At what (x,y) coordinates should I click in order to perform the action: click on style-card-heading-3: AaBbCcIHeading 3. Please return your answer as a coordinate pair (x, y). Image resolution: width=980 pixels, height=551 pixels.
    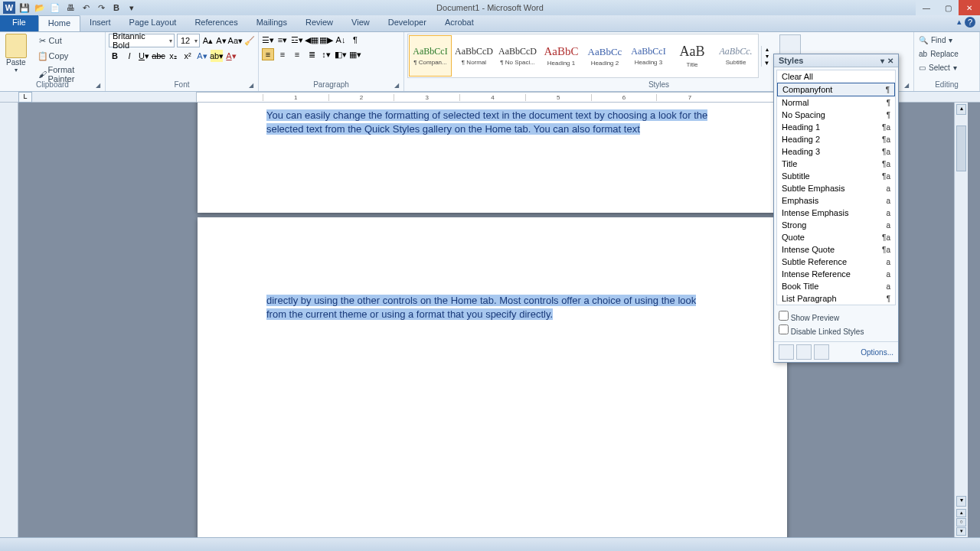
    Looking at the image, I should click on (648, 56).